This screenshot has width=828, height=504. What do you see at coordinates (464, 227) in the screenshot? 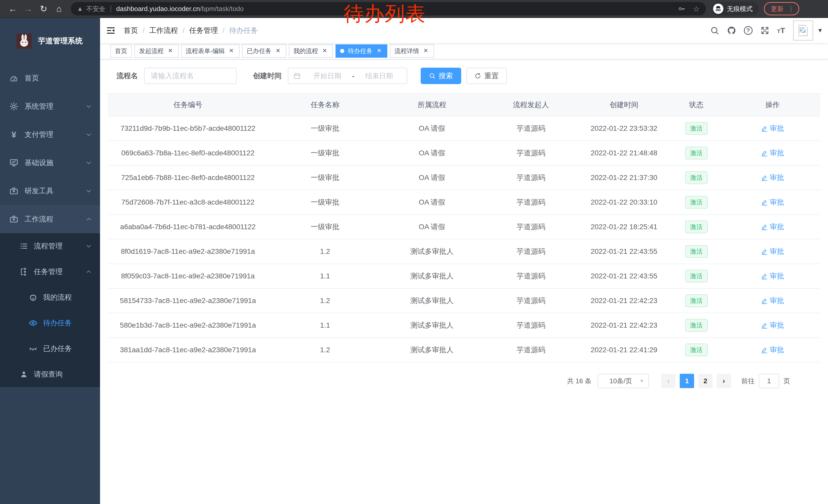
I see `table-row: a6aba0a4-7b6d-11ec-b781-acde48001122 一级审…` at bounding box center [464, 227].